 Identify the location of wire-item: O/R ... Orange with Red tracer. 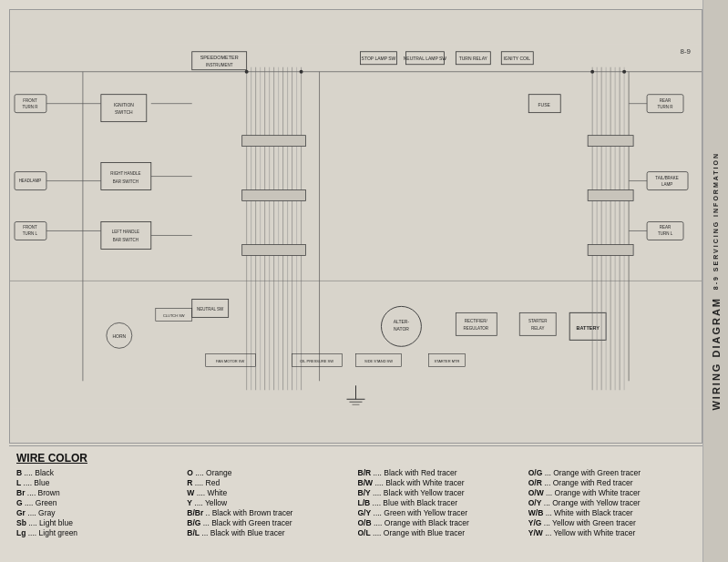
(612, 483).